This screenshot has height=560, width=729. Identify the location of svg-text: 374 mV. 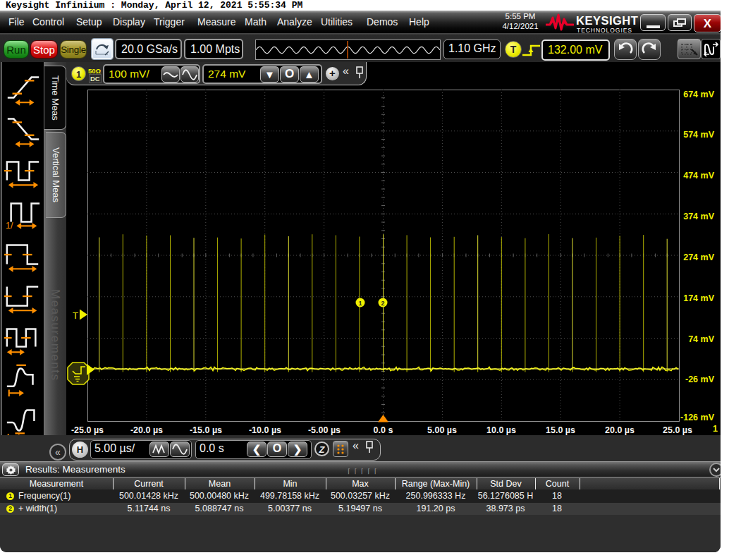
(699, 217).